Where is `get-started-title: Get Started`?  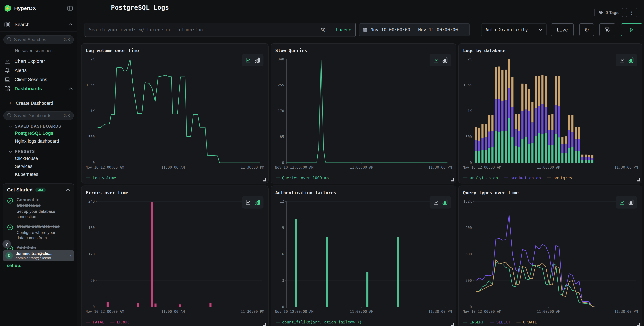 get-started-title: Get Started is located at coordinates (20, 190).